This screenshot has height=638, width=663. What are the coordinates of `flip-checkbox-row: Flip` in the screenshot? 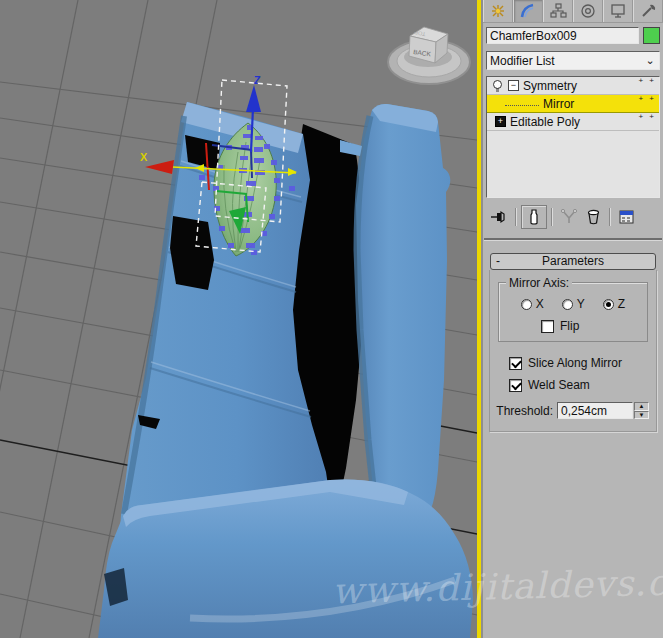 It's located at (592, 326).